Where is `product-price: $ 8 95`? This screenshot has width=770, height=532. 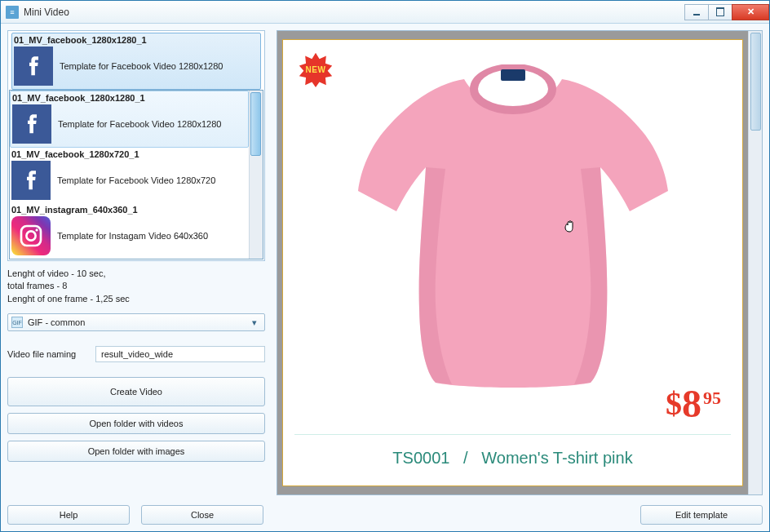 product-price: $ 8 95 is located at coordinates (693, 404).